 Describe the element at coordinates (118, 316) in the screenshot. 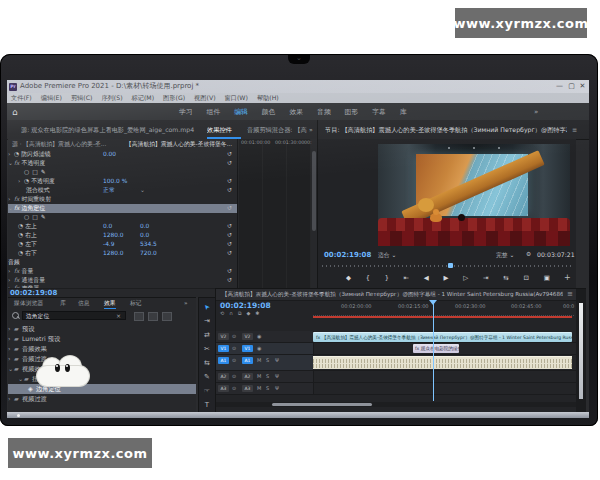

I see `clear-search-icon: ×` at that location.